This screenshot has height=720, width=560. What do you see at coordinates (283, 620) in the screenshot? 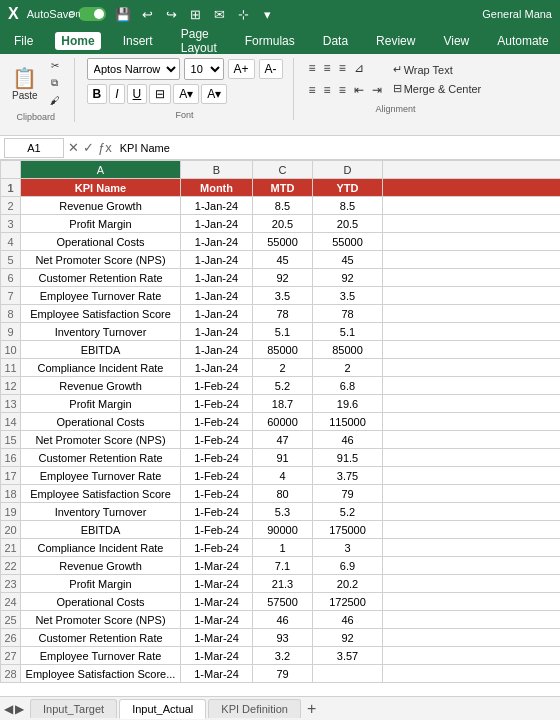
I see `cell-mtd-23: 46` at bounding box center [283, 620].